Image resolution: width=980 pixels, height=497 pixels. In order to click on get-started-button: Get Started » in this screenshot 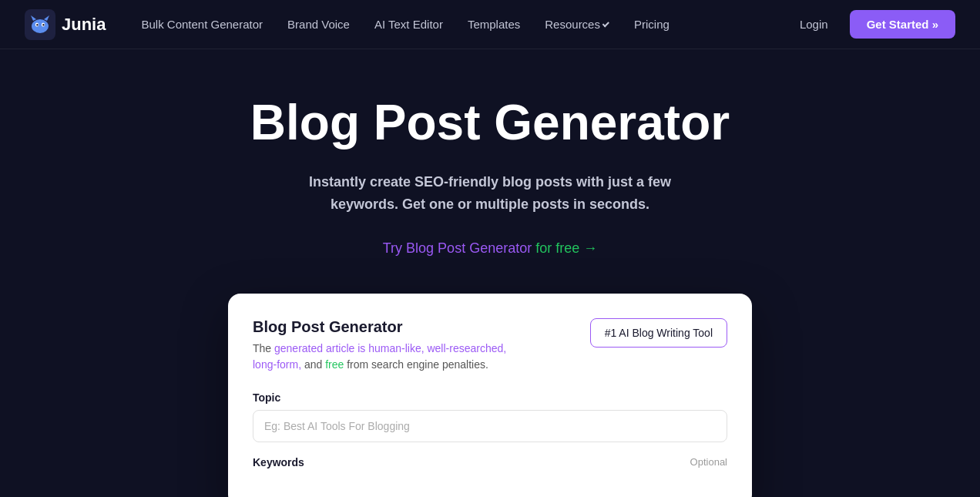, I will do `click(903, 25)`.